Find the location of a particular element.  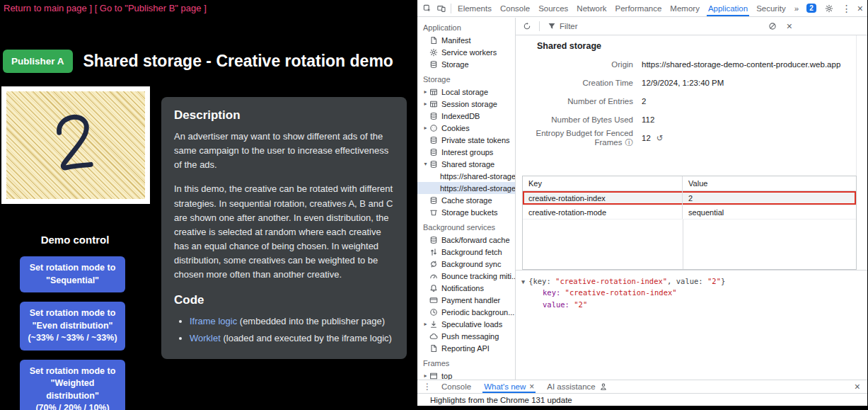

rotation-sequential-button: Set rotation mode to "Sequential" is located at coordinates (72, 275).